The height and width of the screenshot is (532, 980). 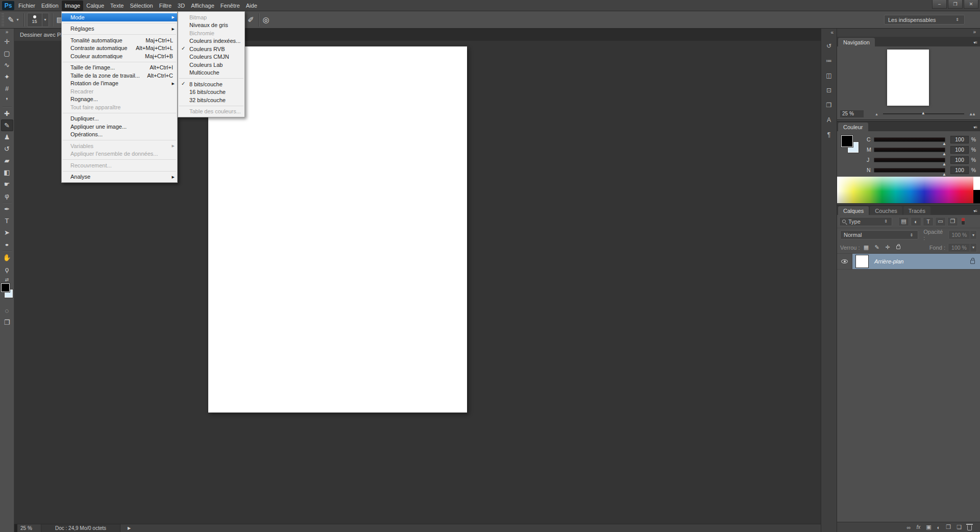 I want to click on swap-colors-icon: ⇄, so click(x=7, y=280).